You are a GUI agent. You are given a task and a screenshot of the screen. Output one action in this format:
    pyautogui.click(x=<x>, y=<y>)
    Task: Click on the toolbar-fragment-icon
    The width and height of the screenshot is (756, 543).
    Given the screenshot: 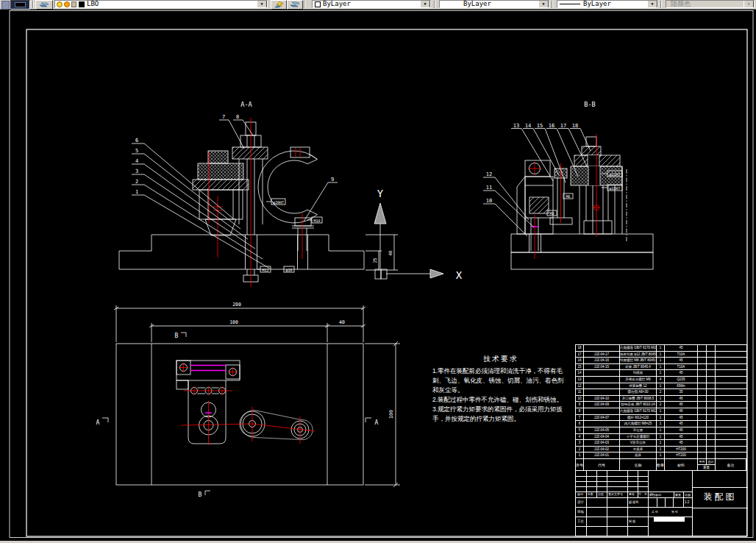 What is the action you would take?
    pyautogui.click(x=6, y=5)
    